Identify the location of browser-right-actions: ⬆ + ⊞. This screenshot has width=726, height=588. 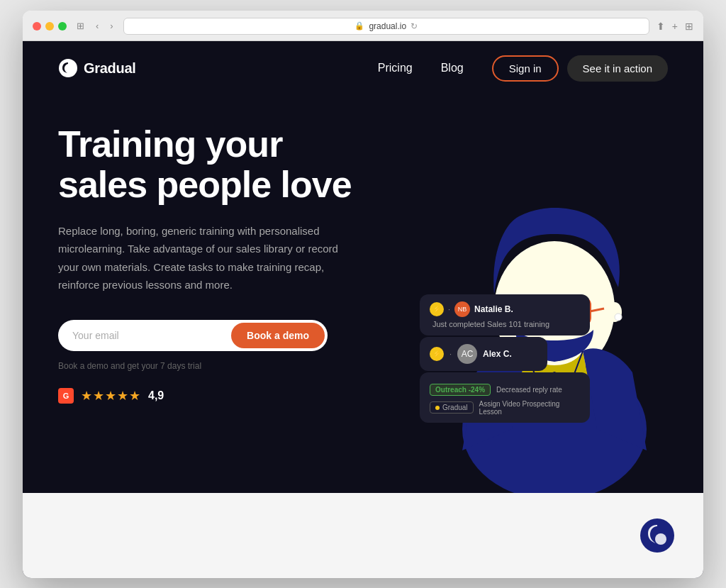
(675, 26).